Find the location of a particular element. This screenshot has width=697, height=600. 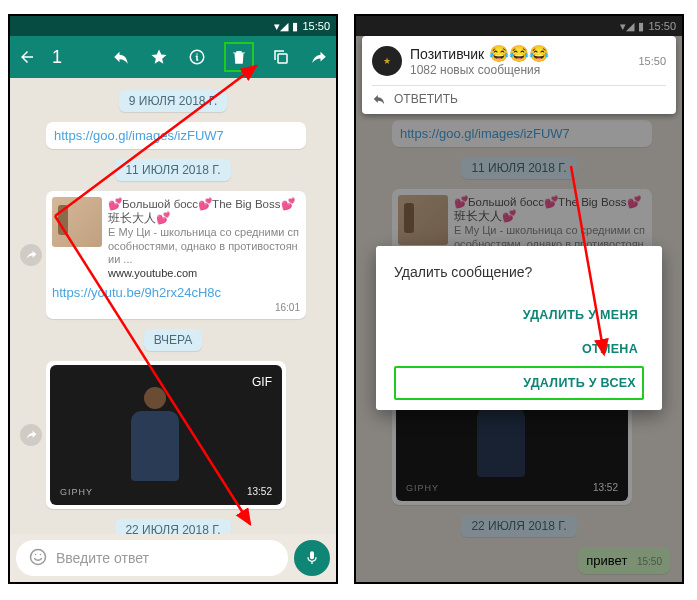

message-time: 16:01 is located at coordinates (176, 308).